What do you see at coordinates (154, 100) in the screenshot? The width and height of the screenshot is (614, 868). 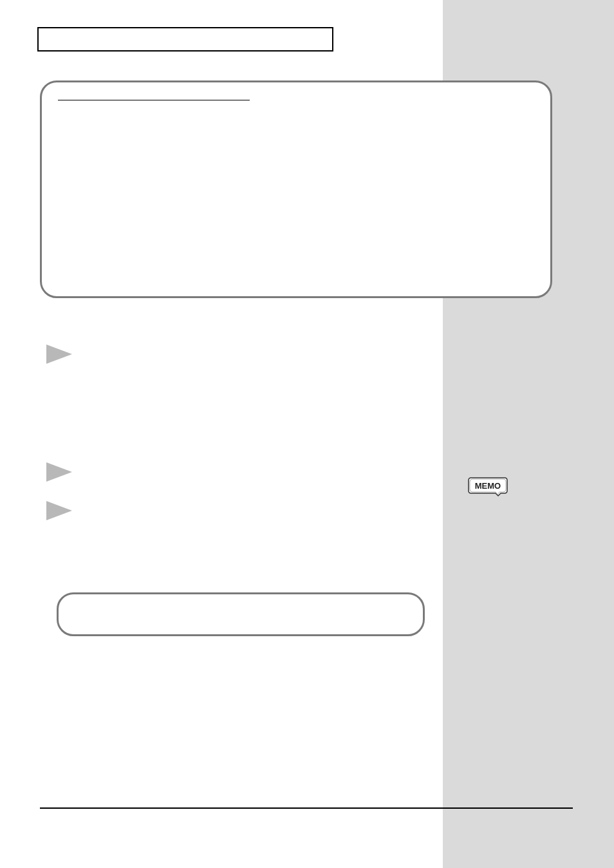 I see `heading-underline` at bounding box center [154, 100].